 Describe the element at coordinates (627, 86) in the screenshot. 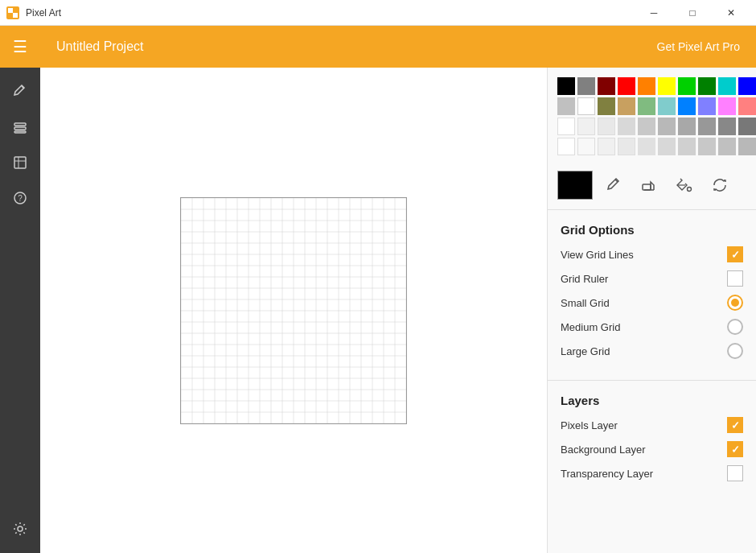

I see `color-red` at that location.